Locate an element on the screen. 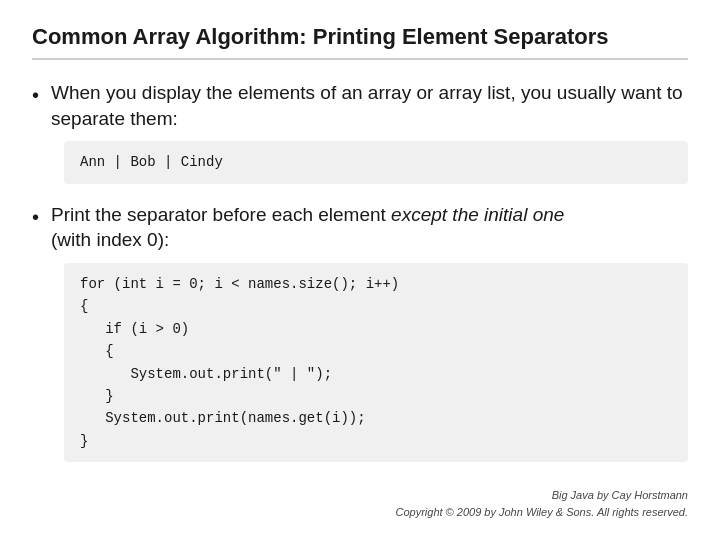 The height and width of the screenshot is (540, 720). code-line-for: for (int i = 0; i < names.size(); i++) is located at coordinates (376, 284).